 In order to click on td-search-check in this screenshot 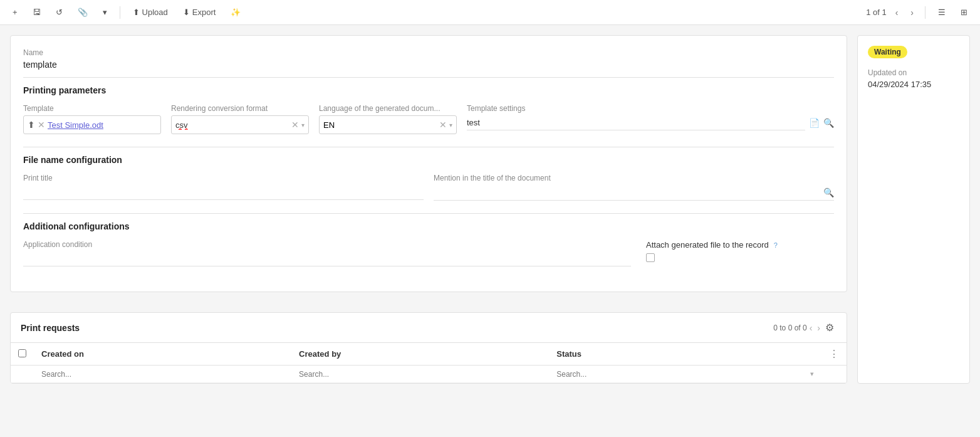, I will do `click(23, 374)`.